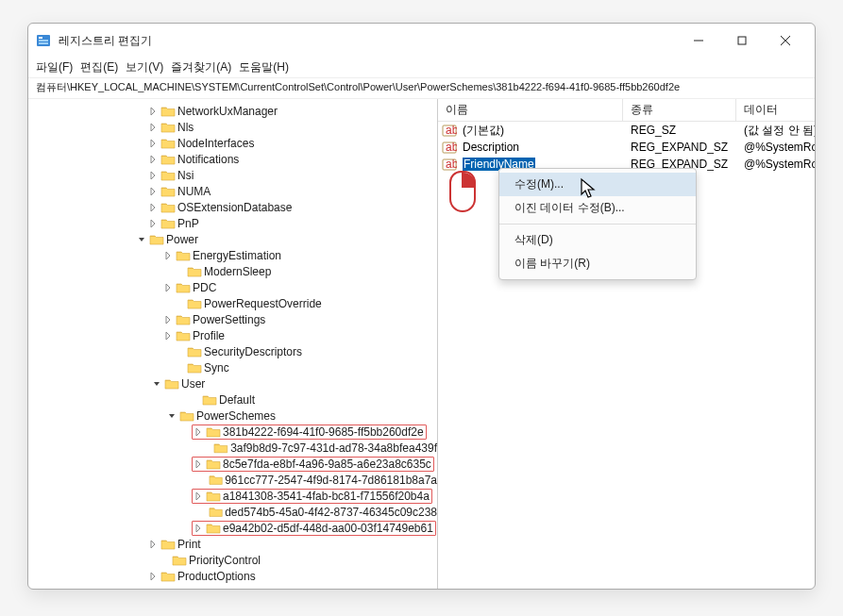 The width and height of the screenshot is (843, 616). I want to click on close-button, so click(785, 41).